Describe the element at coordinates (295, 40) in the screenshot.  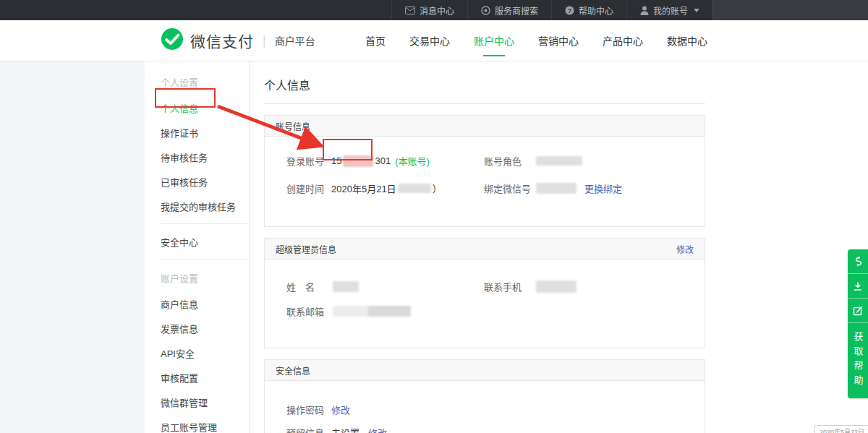
I see `brand-subtitle: 商户平台` at that location.